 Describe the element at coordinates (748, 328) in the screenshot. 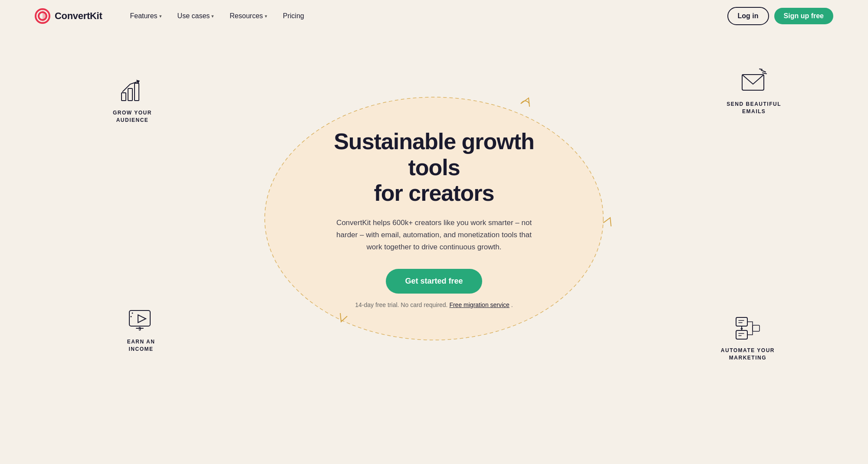

I see `automation-icon` at that location.